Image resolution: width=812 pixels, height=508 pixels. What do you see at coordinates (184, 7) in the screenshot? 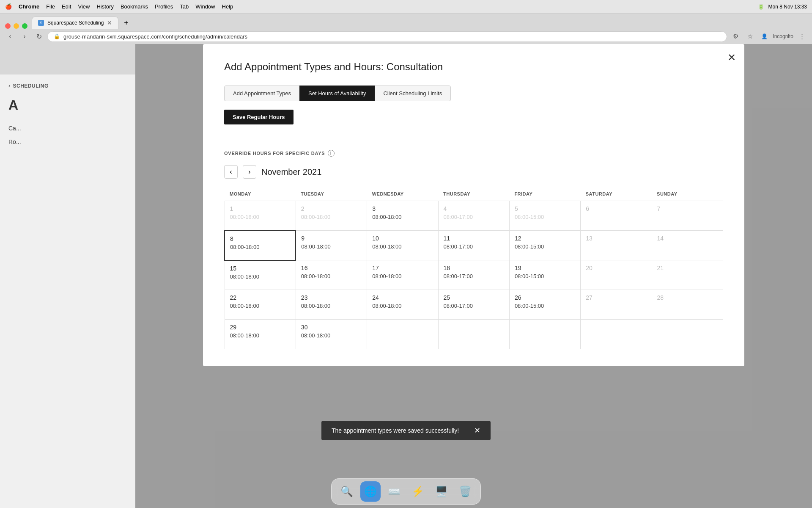
I see `menu-tab: Tab` at bounding box center [184, 7].